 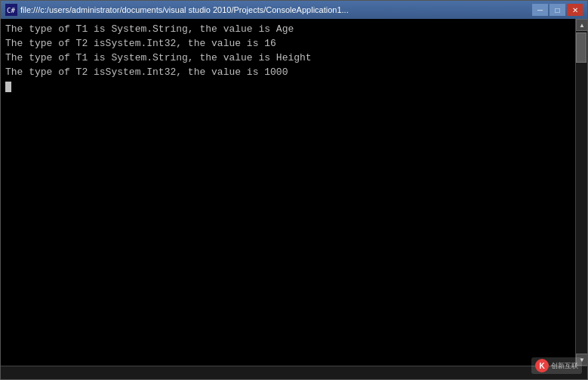 What do you see at coordinates (8, 87) in the screenshot?
I see `console-cursor` at bounding box center [8, 87].